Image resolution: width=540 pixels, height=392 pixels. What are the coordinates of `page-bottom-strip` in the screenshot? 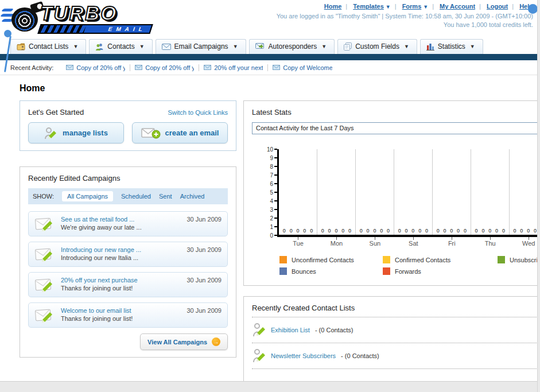 It's located at (270, 387).